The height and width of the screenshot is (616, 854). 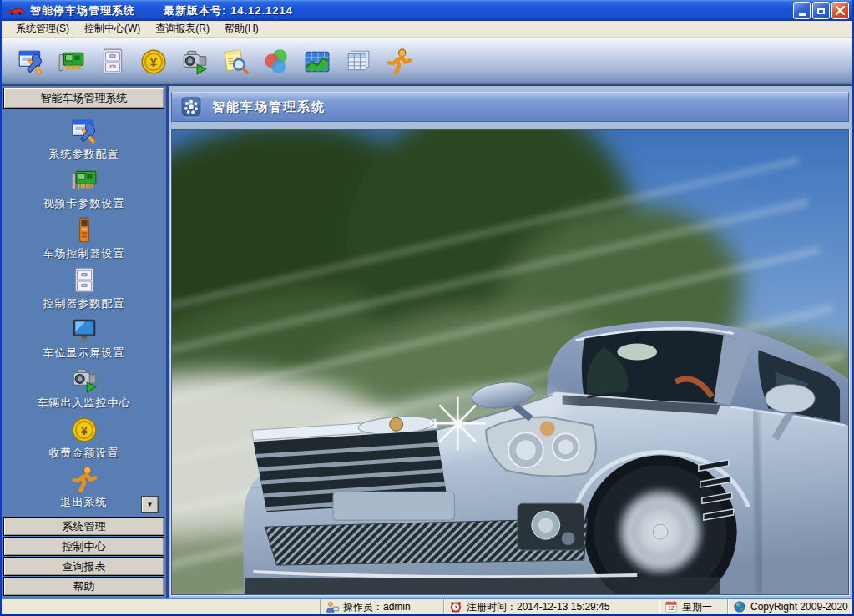 I want to click on weekday-label: 星期一, so click(x=697, y=608).